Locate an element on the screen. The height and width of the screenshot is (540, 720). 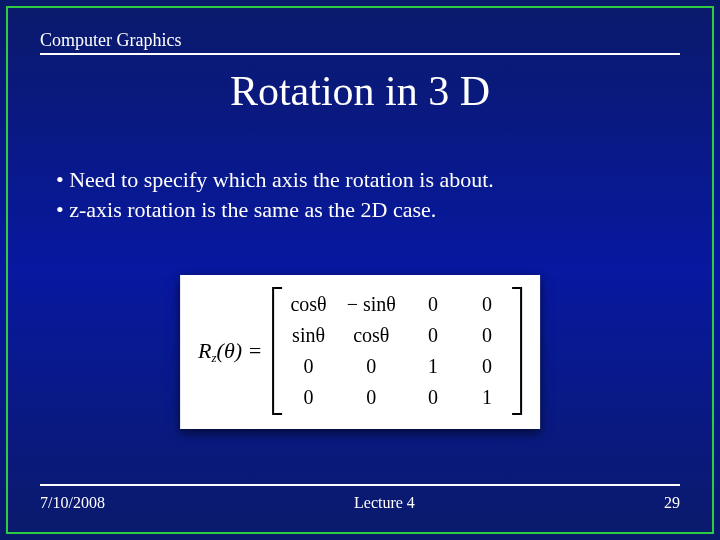
matrix-cell: − sinθ is located at coordinates (372, 304).